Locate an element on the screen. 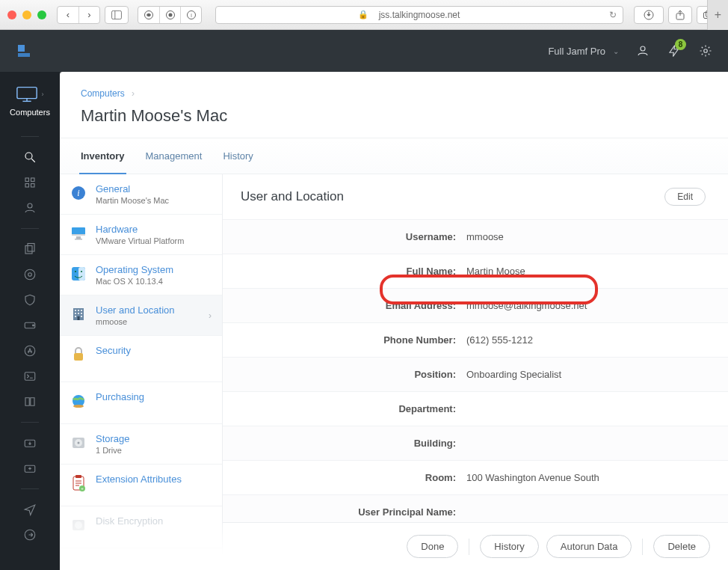 Image resolution: width=728 pixels, height=570 pixels. ext-icon-3: i is located at coordinates (191, 15).